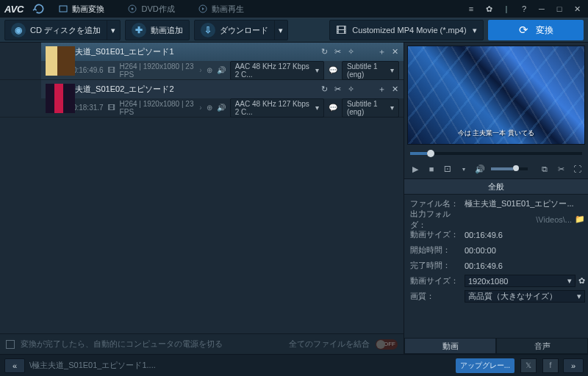 This screenshot has width=588, height=376. I want to click on dim-select: 1920x1080▾, so click(520, 281).